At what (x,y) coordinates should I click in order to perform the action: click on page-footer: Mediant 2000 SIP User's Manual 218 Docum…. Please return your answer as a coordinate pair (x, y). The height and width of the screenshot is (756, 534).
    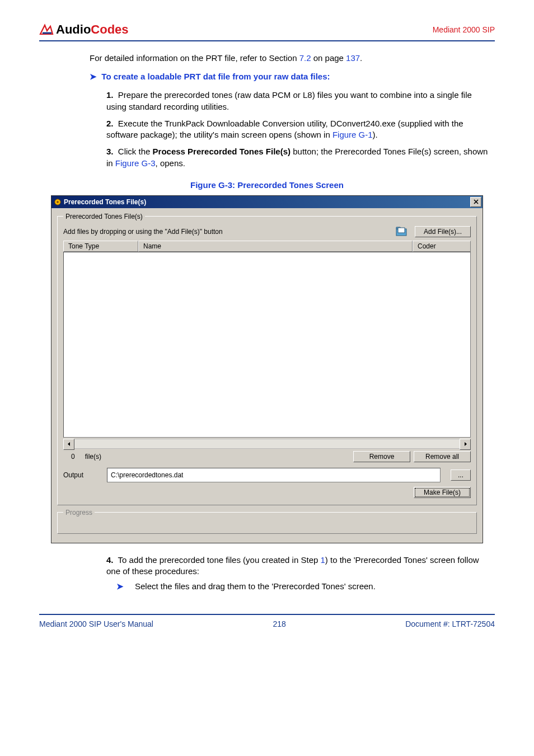
    Looking at the image, I should click on (267, 621).